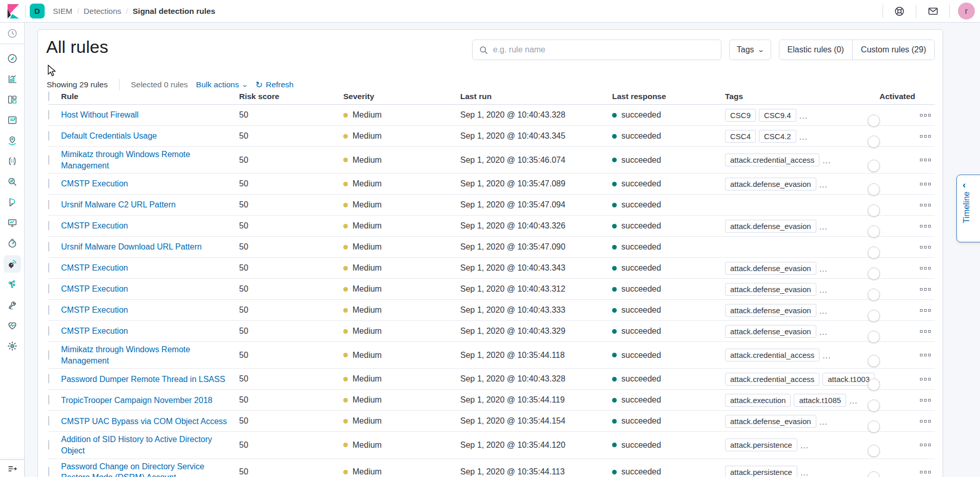 The image size is (980, 477). What do you see at coordinates (146, 468) in the screenshot?
I see `rule-name-link: Password Change on Directory Service Res…` at bounding box center [146, 468].